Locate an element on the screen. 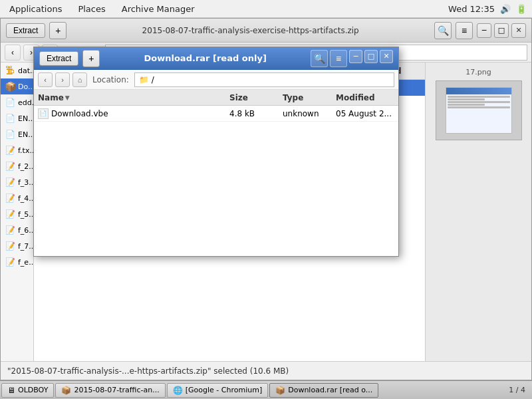 The width and height of the screenshot is (532, 399). rar-list-header: Name ▼ Size Type Modified is located at coordinates (216, 98).